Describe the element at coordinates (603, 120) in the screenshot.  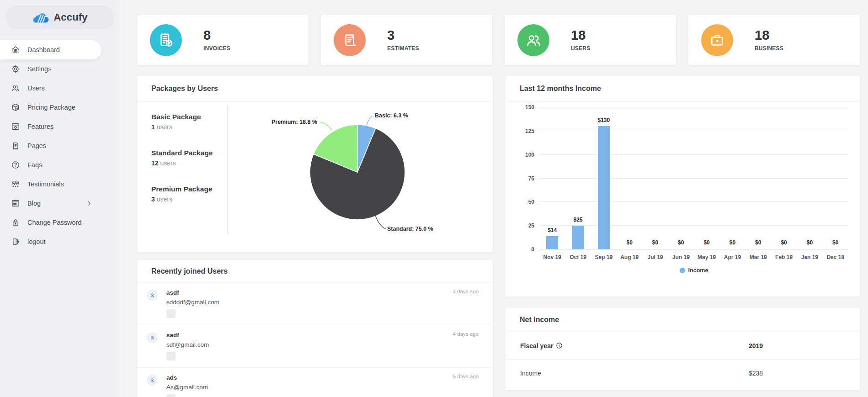
I see `bar-value-label: $130` at that location.